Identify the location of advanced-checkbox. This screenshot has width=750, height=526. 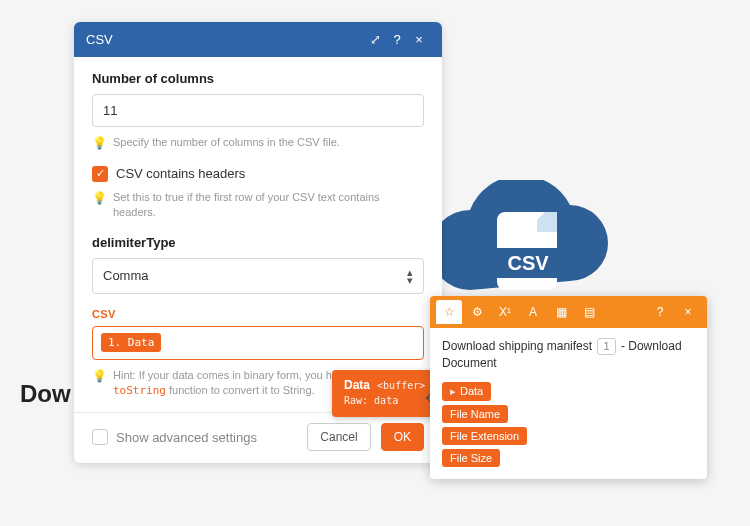
(100, 437).